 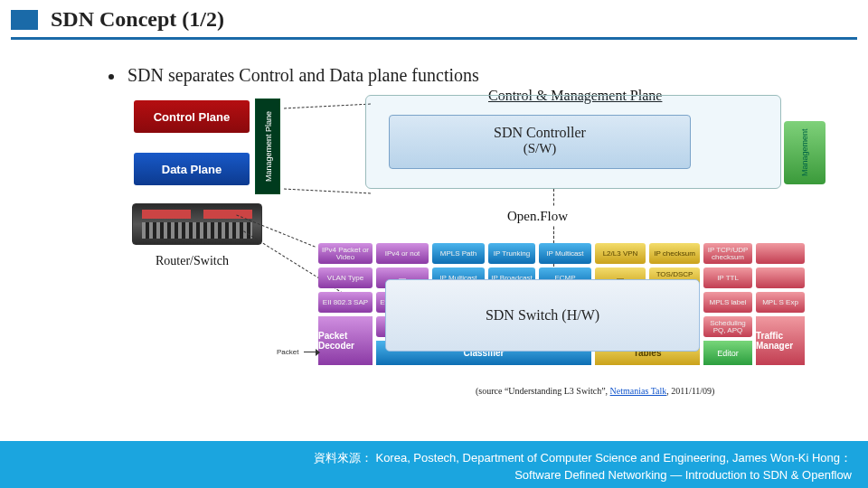 What do you see at coordinates (458, 253) in the screenshot?
I see `grid-cell: MPLS Path` at bounding box center [458, 253].